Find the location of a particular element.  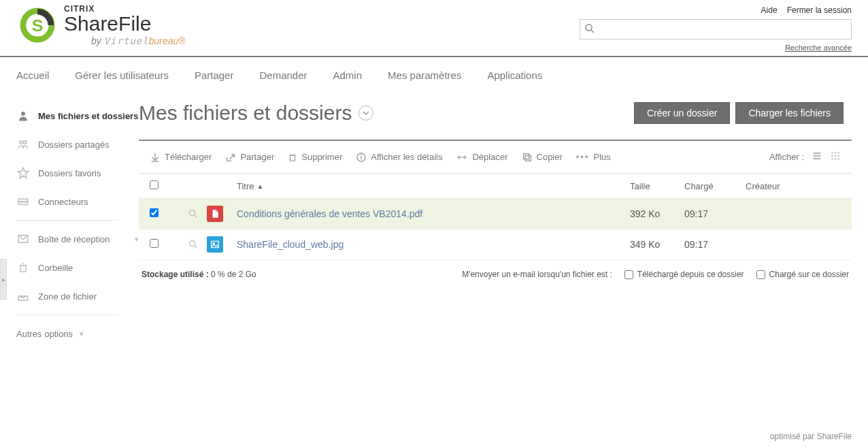

nav-accueil: Accueil is located at coordinates (33, 75).